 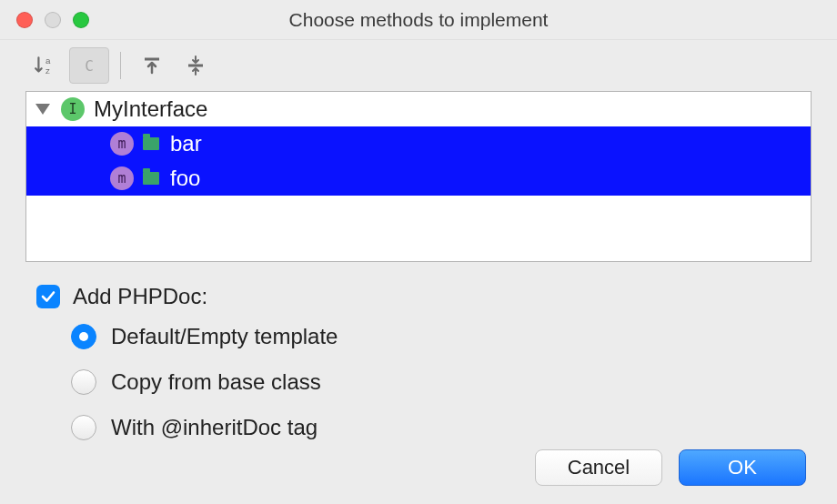 What do you see at coordinates (196, 66) in the screenshot?
I see `collapse-all-button` at bounding box center [196, 66].